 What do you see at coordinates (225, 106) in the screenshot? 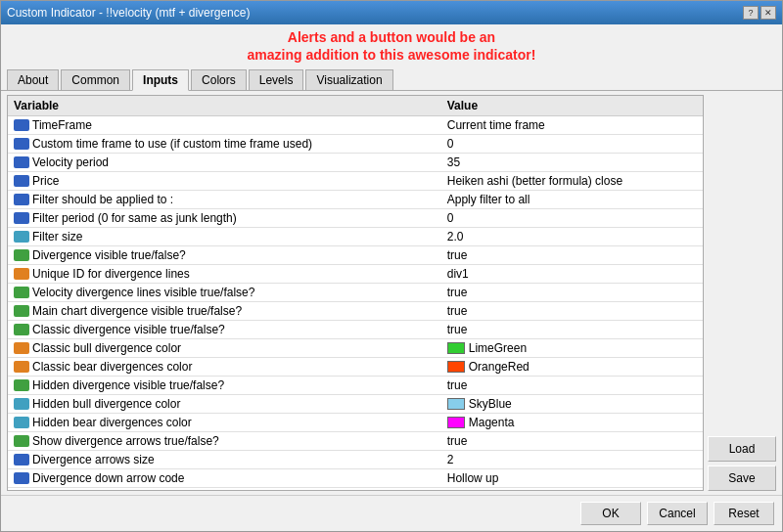
I see `col-variable-header: Variable` at bounding box center [225, 106].